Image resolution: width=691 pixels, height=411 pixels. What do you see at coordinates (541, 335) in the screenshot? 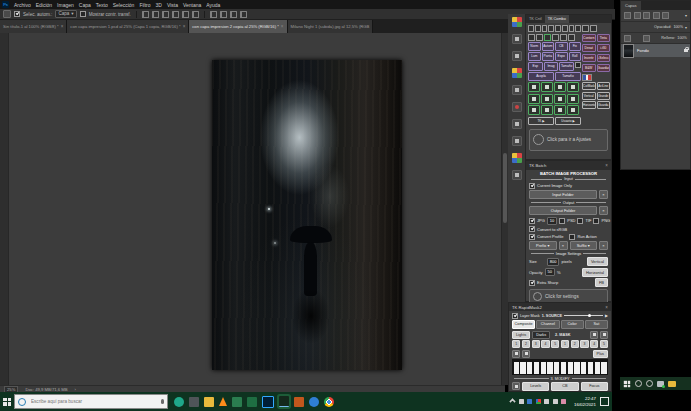
I see `darks-button: Darks` at bounding box center [541, 335].